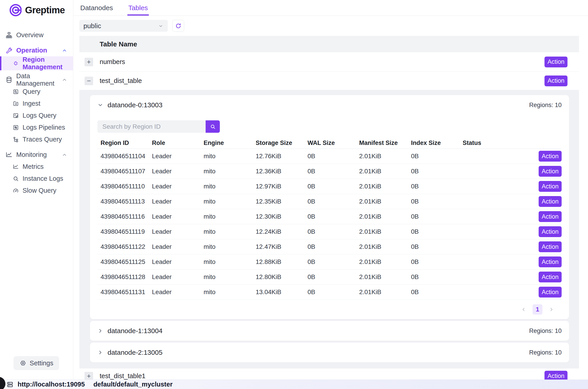  Describe the element at coordinates (15, 10) in the screenshot. I see `greptime-logo-icon` at that location.